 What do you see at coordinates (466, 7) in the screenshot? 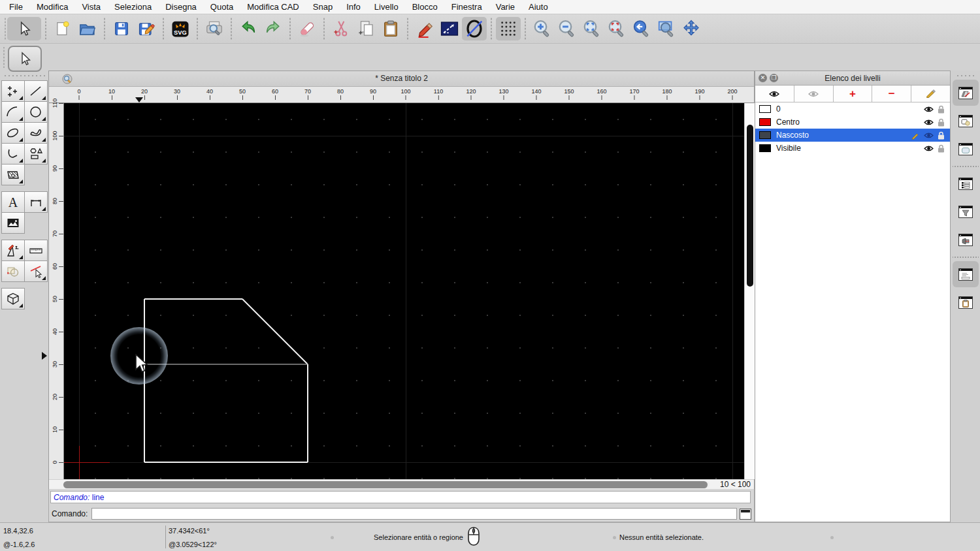
I see `menu-item-finestra: Finestra` at bounding box center [466, 7].